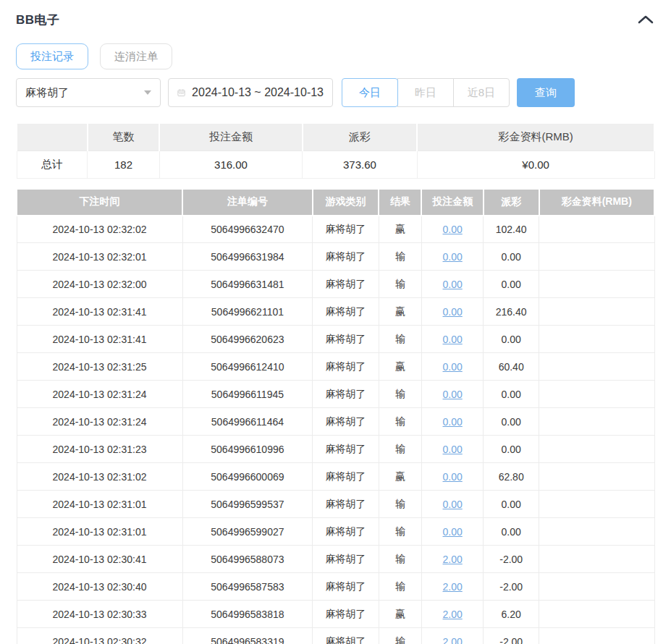 The image size is (671, 644). What do you see at coordinates (336, 151) in the screenshot?
I see `summary-table: 笔数 投注金额 派彩 彩金资料(RMB) 总计 182 316.00 373.6…` at bounding box center [336, 151].